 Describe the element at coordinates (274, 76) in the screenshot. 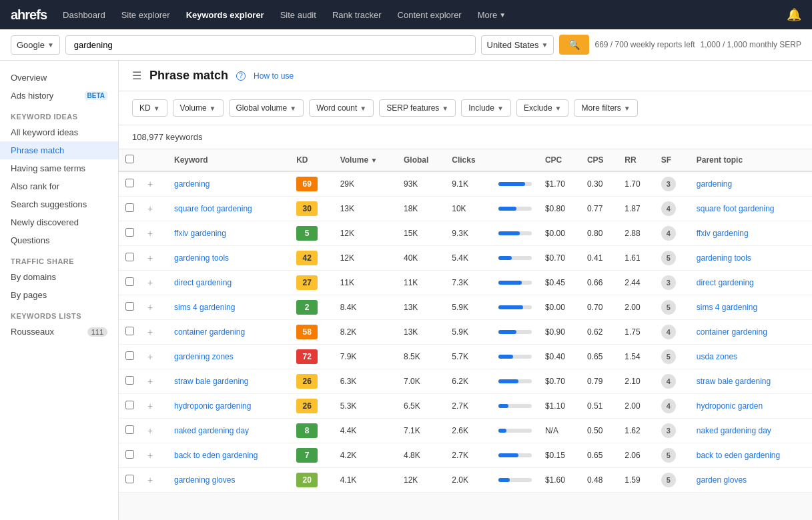

I see `how-to-use-link: How to use` at that location.